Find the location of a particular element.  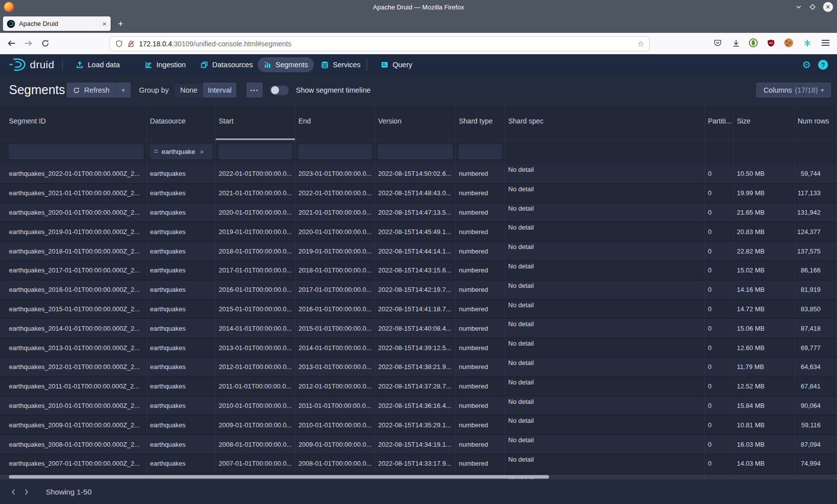

back-icon is located at coordinates (11, 43).